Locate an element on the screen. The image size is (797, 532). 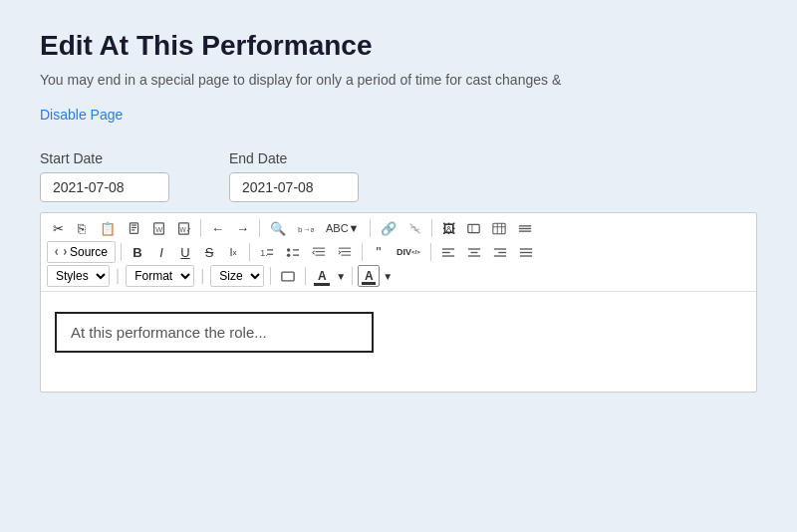
styles-select: Styles is located at coordinates (78, 276).